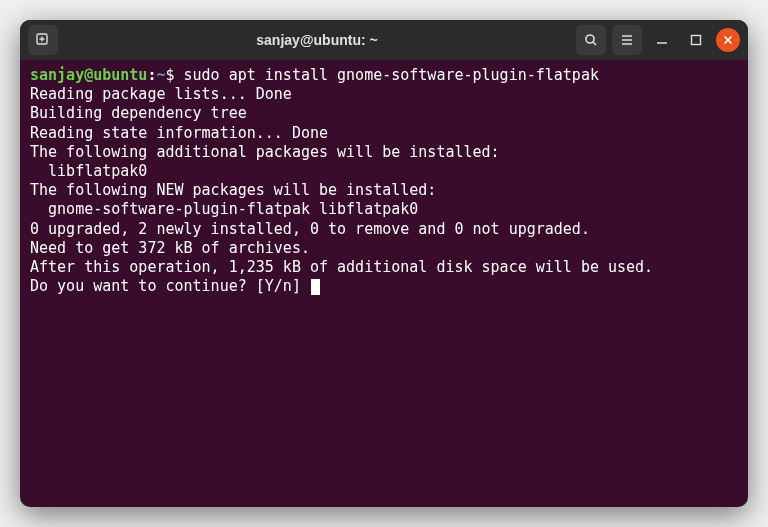 This screenshot has width=768, height=527. Describe the element at coordinates (662, 40) in the screenshot. I see `minimize-button` at that location.